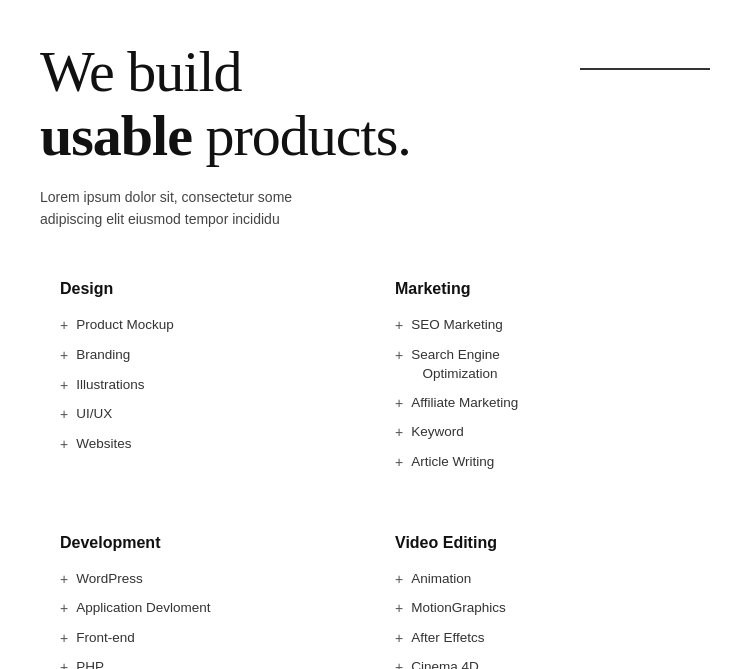  I want to click on service-item-text: Application Devloment, so click(143, 608).